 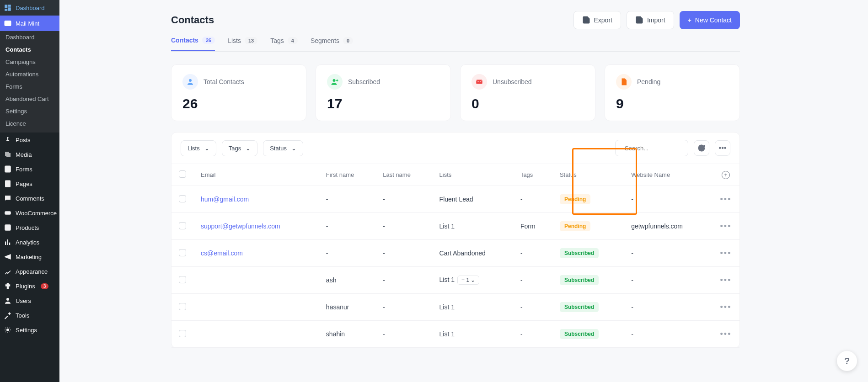 I want to click on email-link: support@getwpfunnels.com, so click(x=241, y=226).